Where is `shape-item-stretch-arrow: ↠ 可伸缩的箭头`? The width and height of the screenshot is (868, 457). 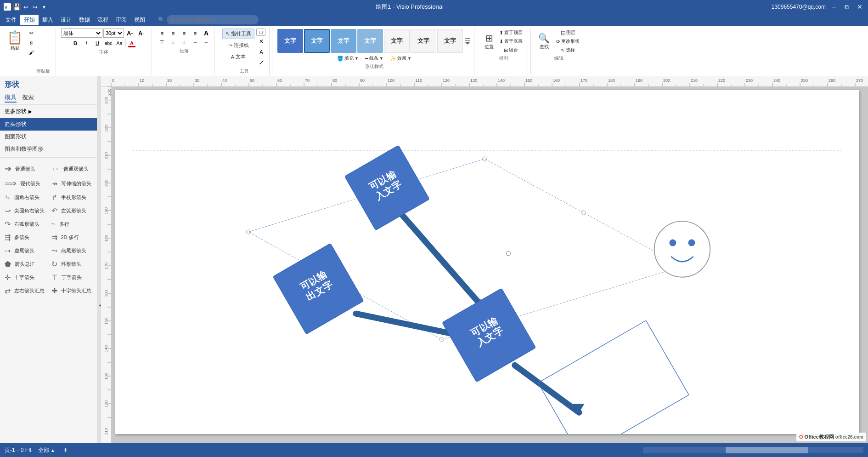
shape-item-stretch-arrow: ↠ 可伸缩的箭头 is located at coordinates (74, 183).